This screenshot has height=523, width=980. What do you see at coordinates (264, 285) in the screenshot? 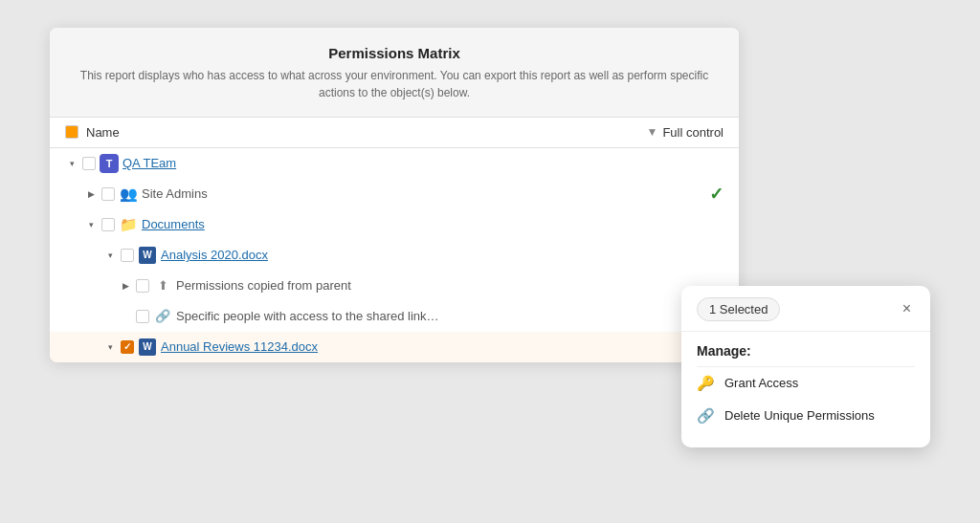
I see `row-label: Permissions copied from parent` at bounding box center [264, 285].